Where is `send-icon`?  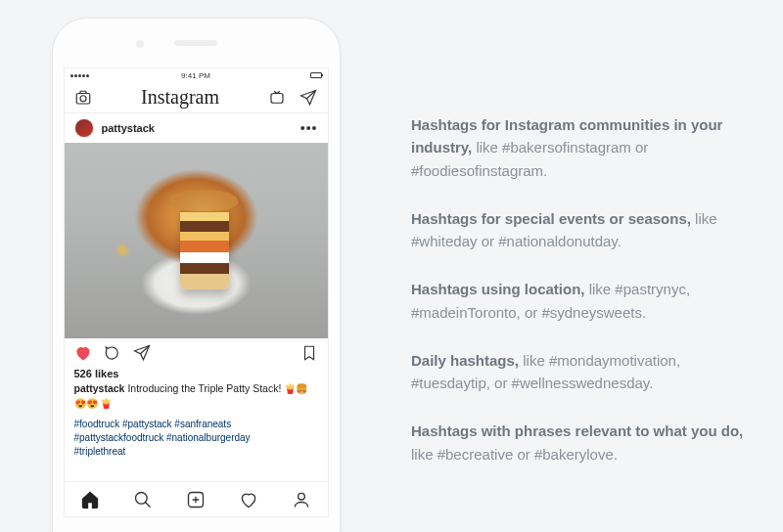 send-icon is located at coordinates (308, 98).